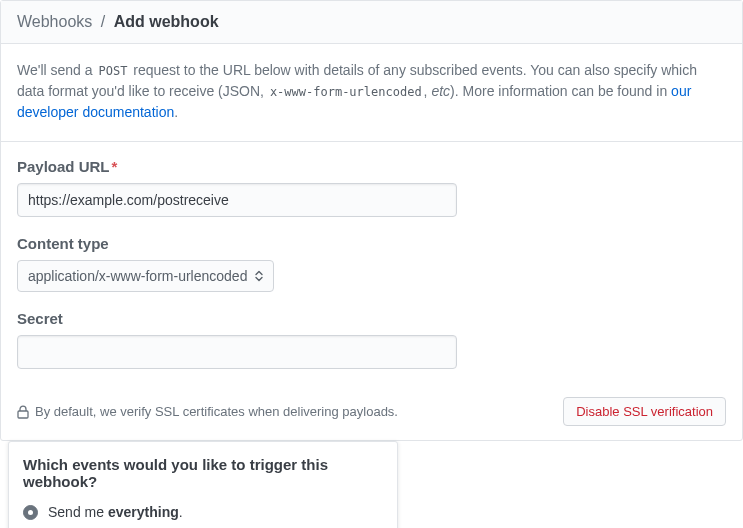 The width and height of the screenshot is (743, 528). I want to click on payload-url-label: Payload URL*, so click(372, 166).